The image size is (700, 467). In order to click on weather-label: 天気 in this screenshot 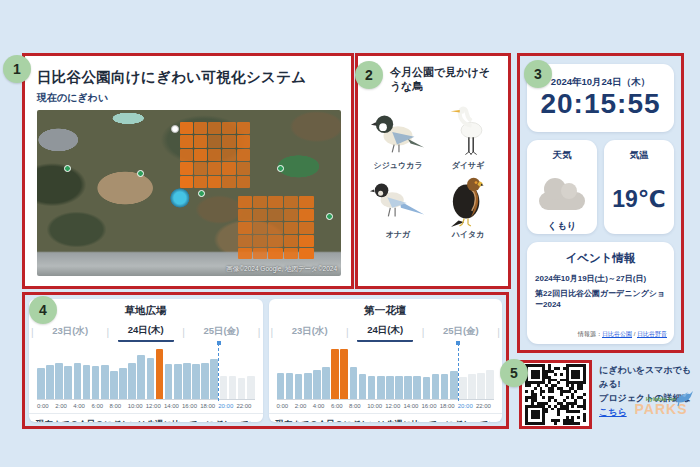, I will do `click(562, 156)`.